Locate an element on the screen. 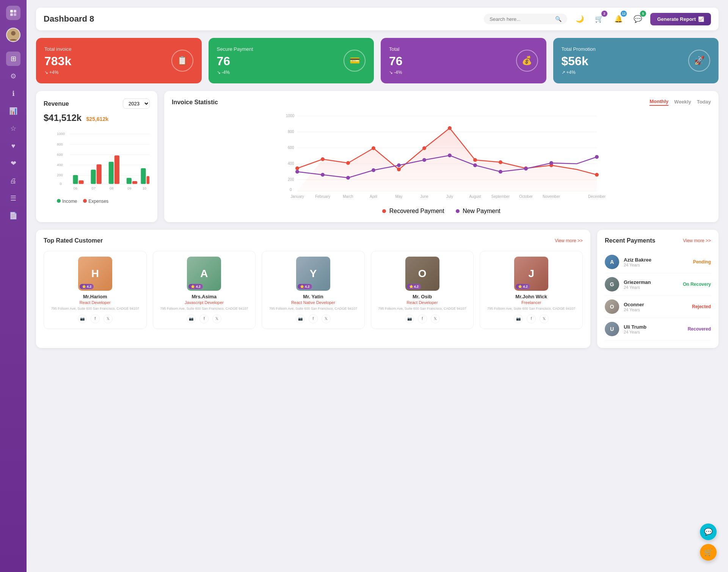 This screenshot has height=572, width=728. sidebar-item-info: ℹ is located at coordinates (13, 94).